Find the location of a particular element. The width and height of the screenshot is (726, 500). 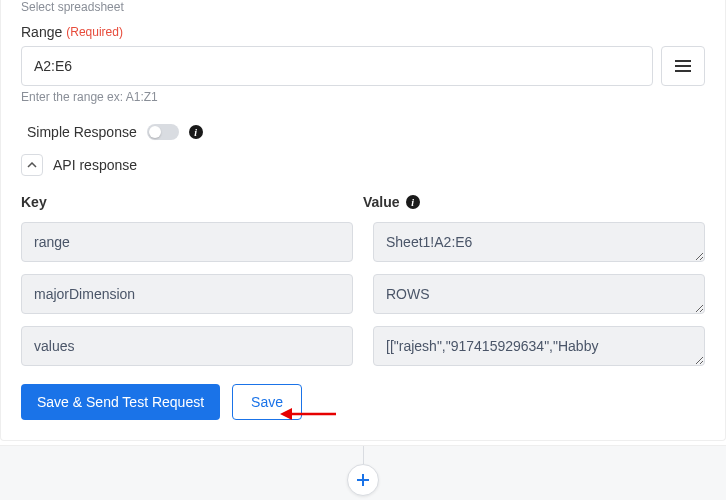

value-input-range: Sheet1!A2:E6 is located at coordinates (539, 242).